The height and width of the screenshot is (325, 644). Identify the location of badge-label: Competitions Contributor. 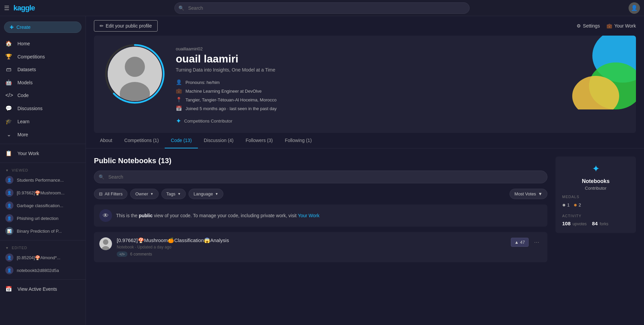
(208, 121).